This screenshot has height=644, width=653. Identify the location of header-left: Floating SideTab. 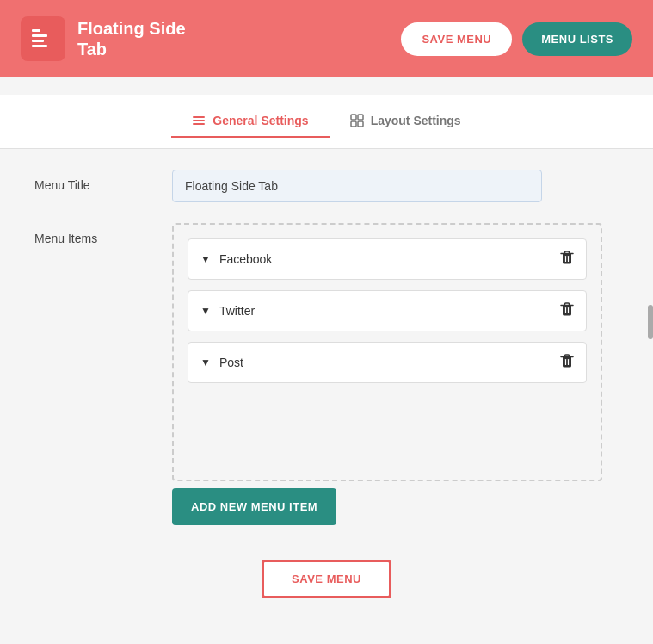
(103, 39).